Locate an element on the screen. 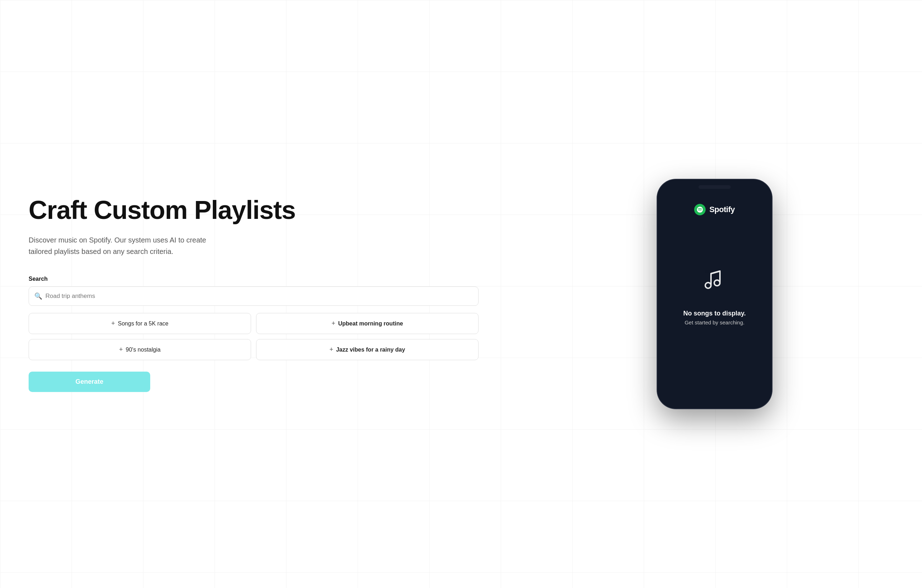  plus-icon-2: + is located at coordinates (333, 323).